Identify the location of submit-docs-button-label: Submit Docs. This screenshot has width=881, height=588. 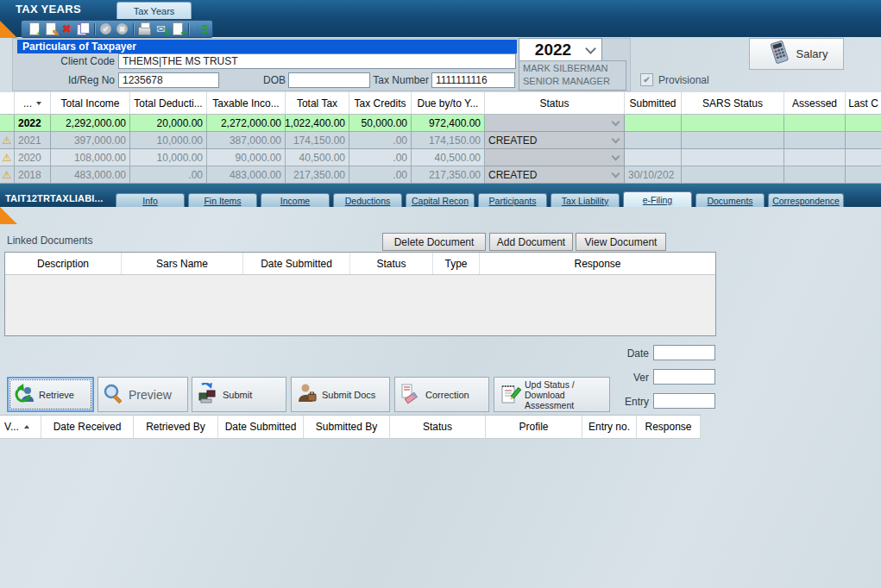
(349, 395).